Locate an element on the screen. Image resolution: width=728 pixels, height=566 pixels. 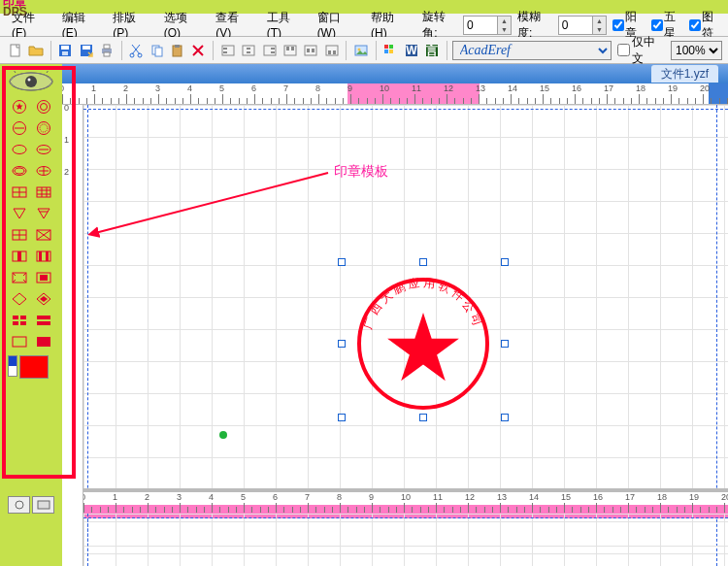
stamp-rect-diag-icon is located at coordinates (43, 235).